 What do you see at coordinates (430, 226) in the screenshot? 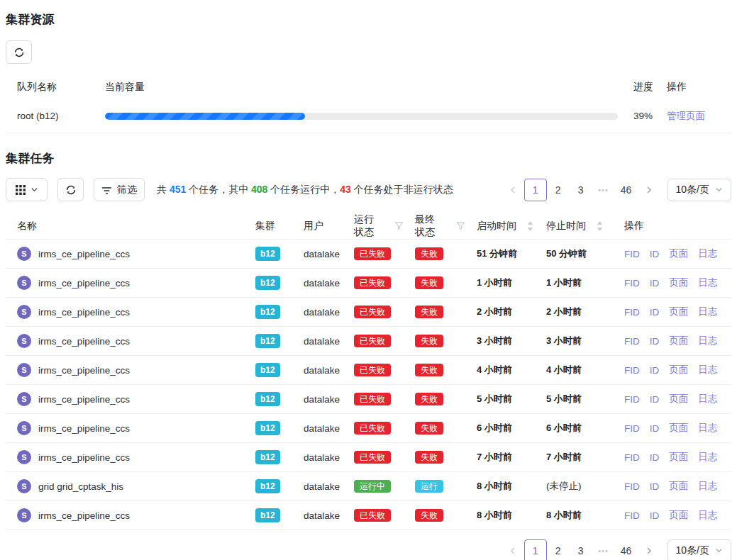
I see `col-final-status: 最终状态` at bounding box center [430, 226].